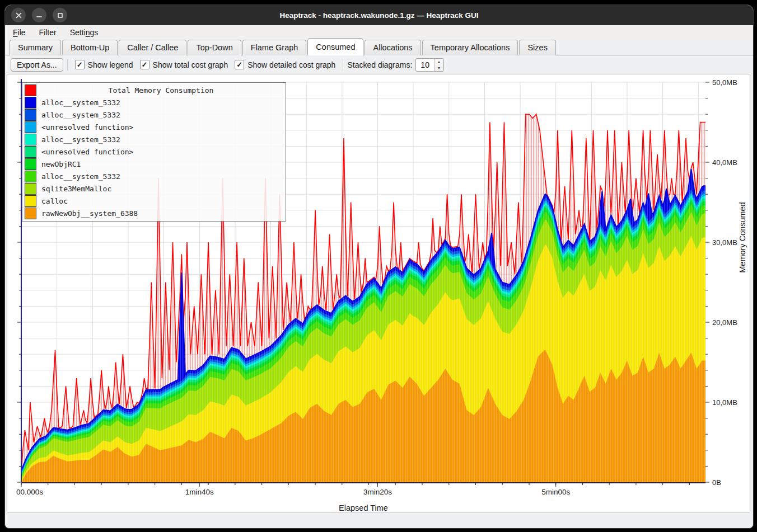 The height and width of the screenshot is (532, 757). What do you see at coordinates (39, 16) in the screenshot?
I see `minimize-icon` at bounding box center [39, 16].